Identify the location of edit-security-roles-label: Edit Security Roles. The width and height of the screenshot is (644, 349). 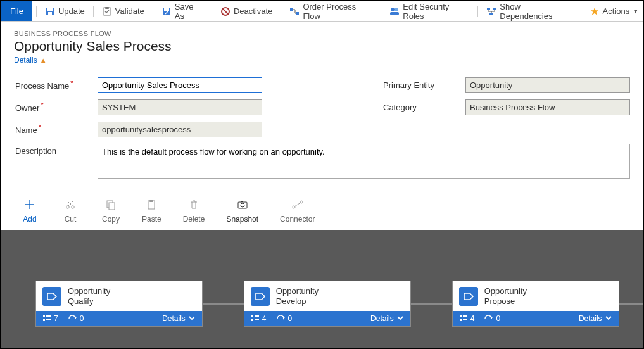
(436, 11).